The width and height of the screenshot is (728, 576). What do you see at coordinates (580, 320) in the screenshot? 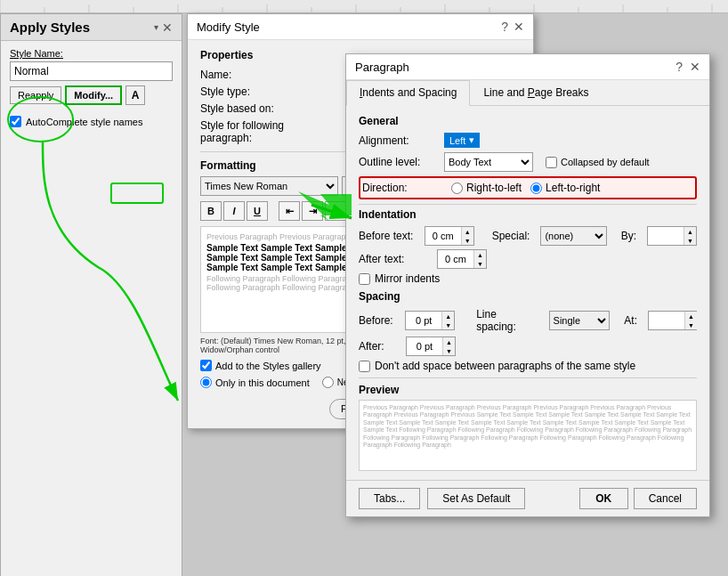
I see `line-spacing-select: Single` at bounding box center [580, 320].